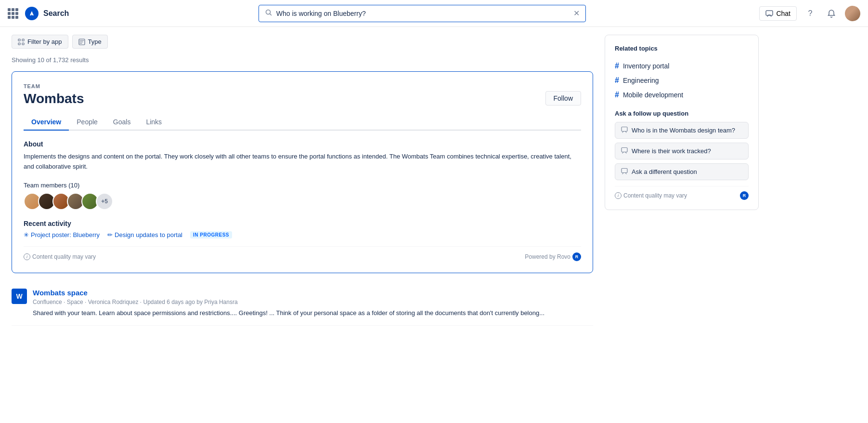 This screenshot has height=423, width=868. What do you see at coordinates (302, 162) in the screenshot?
I see `about-text: Implements the designs and content on th…` at bounding box center [302, 162].